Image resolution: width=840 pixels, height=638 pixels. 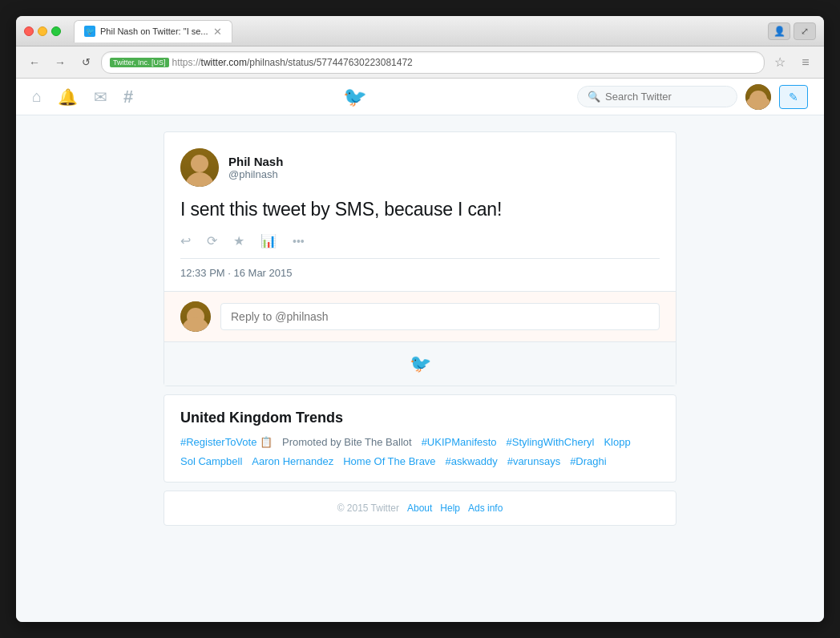 I want to click on back-icon: ←, so click(x=34, y=63).